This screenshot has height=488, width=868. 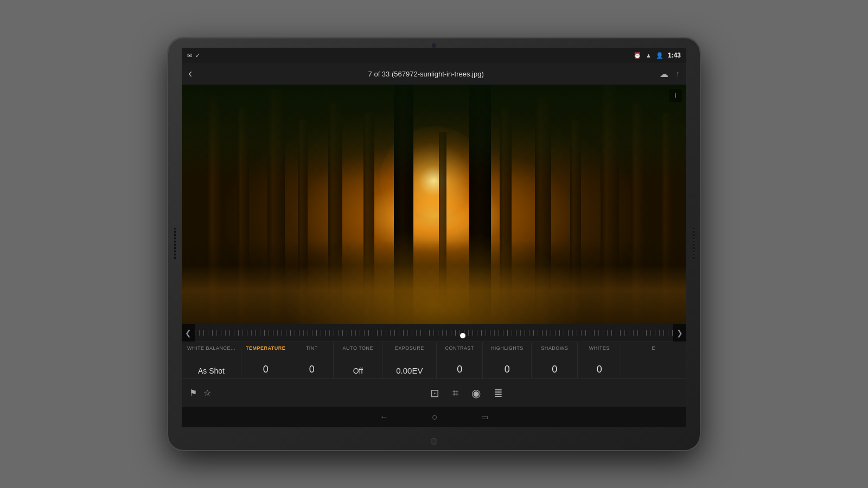 I want to click on back-button: ‹, so click(x=190, y=74).